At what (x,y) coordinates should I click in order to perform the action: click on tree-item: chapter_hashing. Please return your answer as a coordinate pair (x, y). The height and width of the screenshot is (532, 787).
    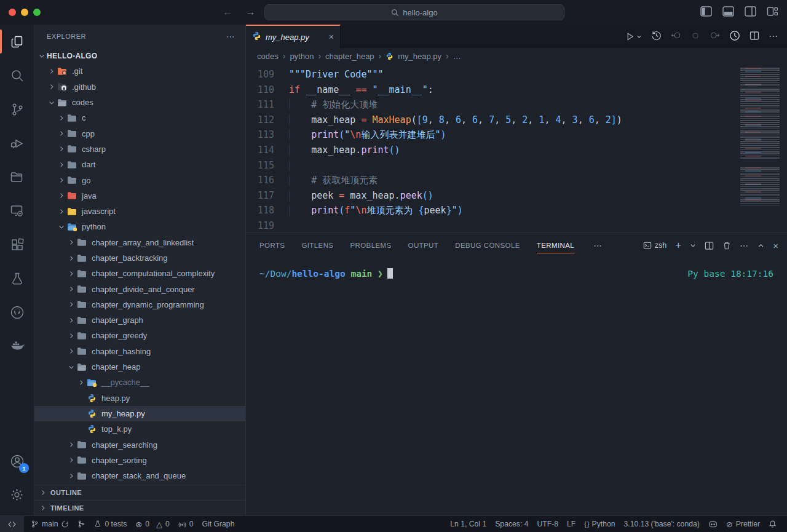
    Looking at the image, I should click on (140, 352).